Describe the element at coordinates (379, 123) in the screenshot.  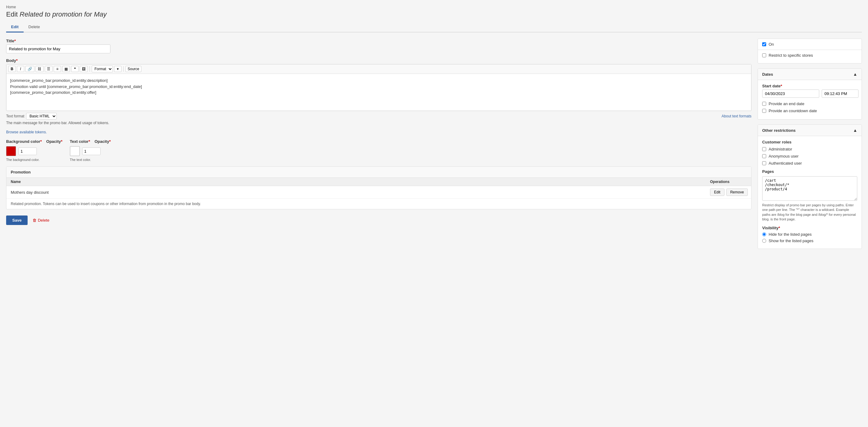
I see `text-format-helper: The main message for the promo bar. Allo…` at that location.